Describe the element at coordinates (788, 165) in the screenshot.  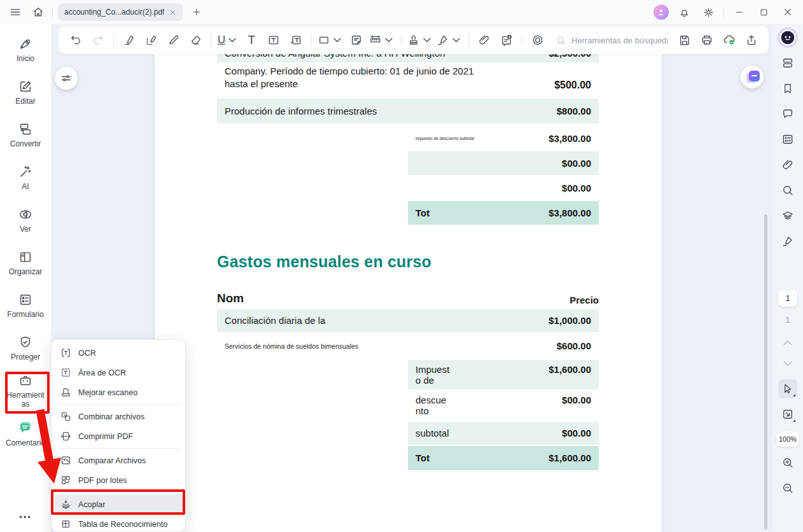
I see `attachments-panel-button` at that location.